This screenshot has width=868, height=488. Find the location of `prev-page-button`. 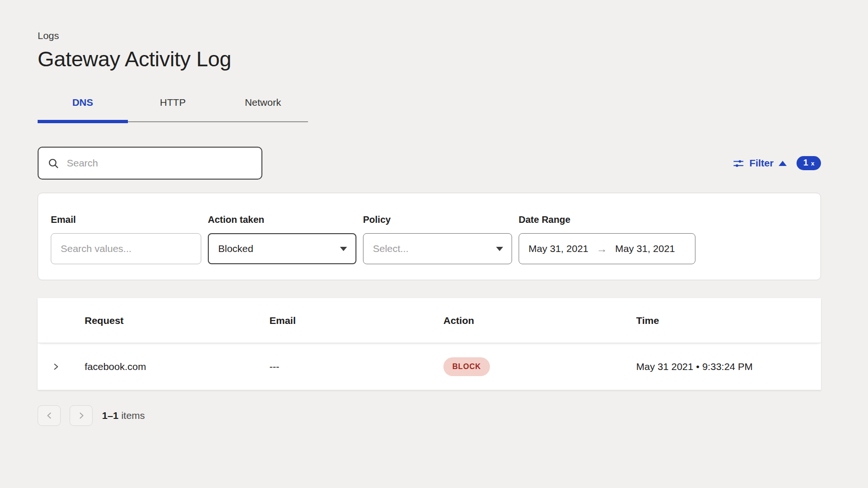

prev-page-button is located at coordinates (49, 416).